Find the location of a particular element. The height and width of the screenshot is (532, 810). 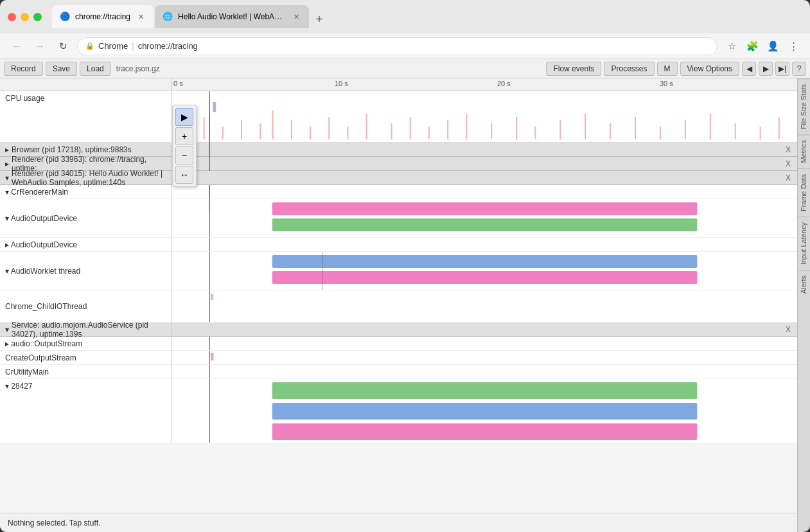

tab-audio: 🌐 Hello Audio Worklet! | WebAud… ✕ is located at coordinates (232, 17).